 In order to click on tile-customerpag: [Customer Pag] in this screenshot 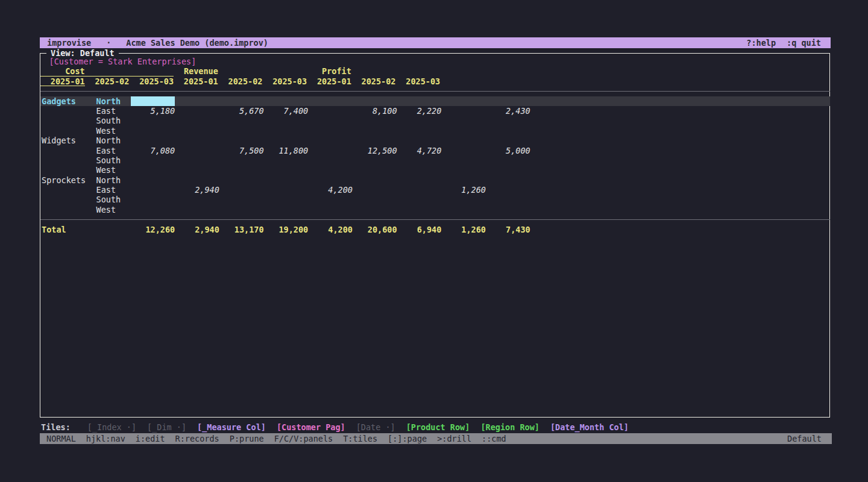, I will do `click(311, 428)`.